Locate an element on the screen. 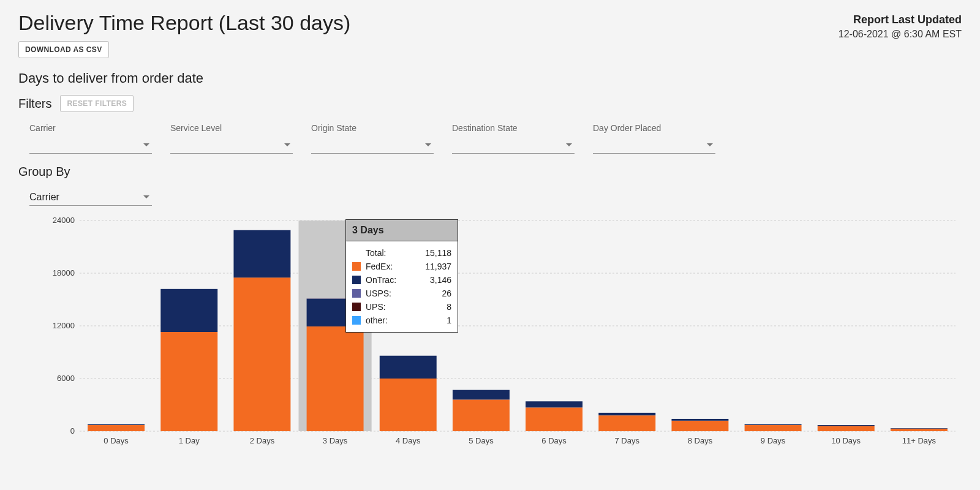 The height and width of the screenshot is (490, 980). y-tick-label: 6000 is located at coordinates (66, 379).